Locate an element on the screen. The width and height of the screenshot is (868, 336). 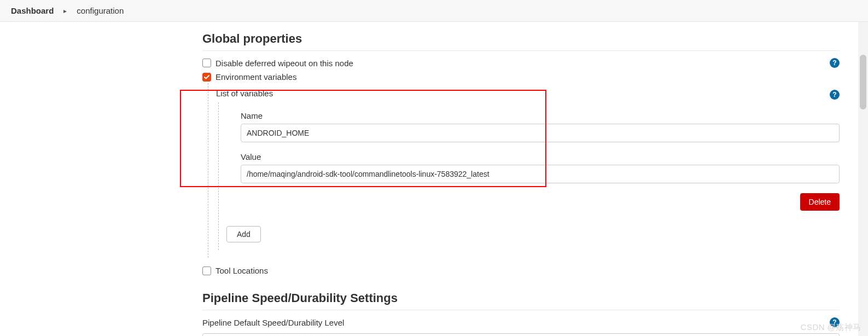
global-properties-title: Global properties is located at coordinates (521, 39).